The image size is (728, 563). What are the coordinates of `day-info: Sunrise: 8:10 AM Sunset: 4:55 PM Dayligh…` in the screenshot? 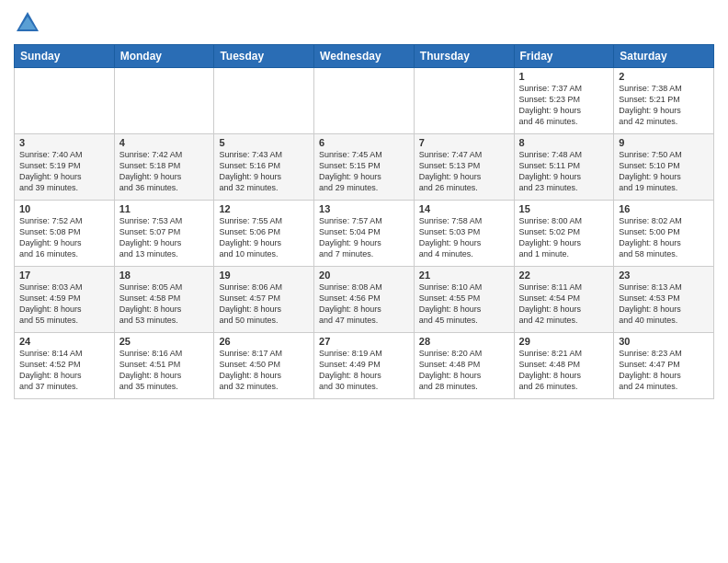 It's located at (464, 304).